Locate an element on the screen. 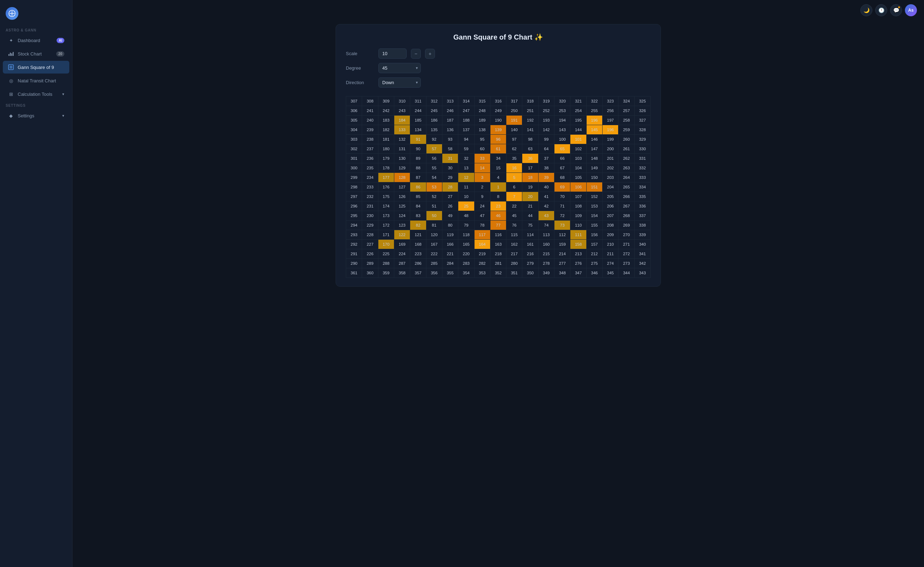 The width and height of the screenshot is (924, 567). grid-cell: 138 is located at coordinates (482, 130).